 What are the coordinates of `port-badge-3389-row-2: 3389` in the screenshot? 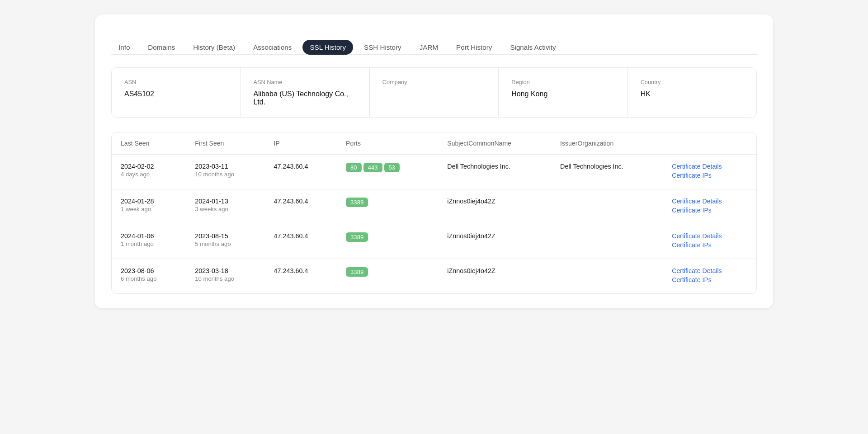 It's located at (357, 237).